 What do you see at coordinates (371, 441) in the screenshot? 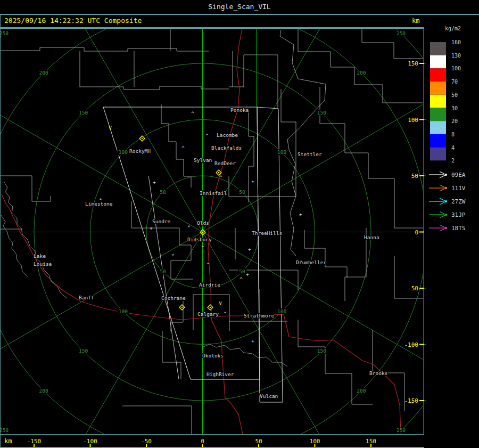
I see `x-tick-label: 150` at bounding box center [371, 441].